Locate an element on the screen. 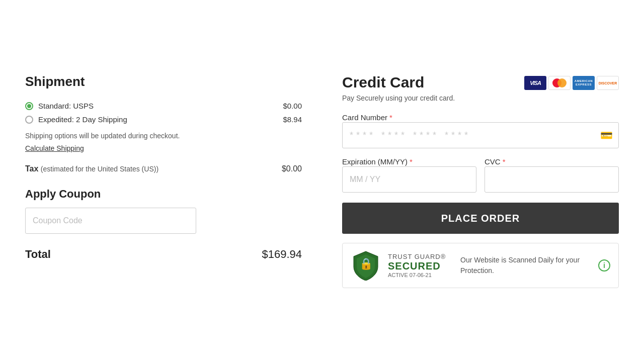  total-label: Total is located at coordinates (38, 254).